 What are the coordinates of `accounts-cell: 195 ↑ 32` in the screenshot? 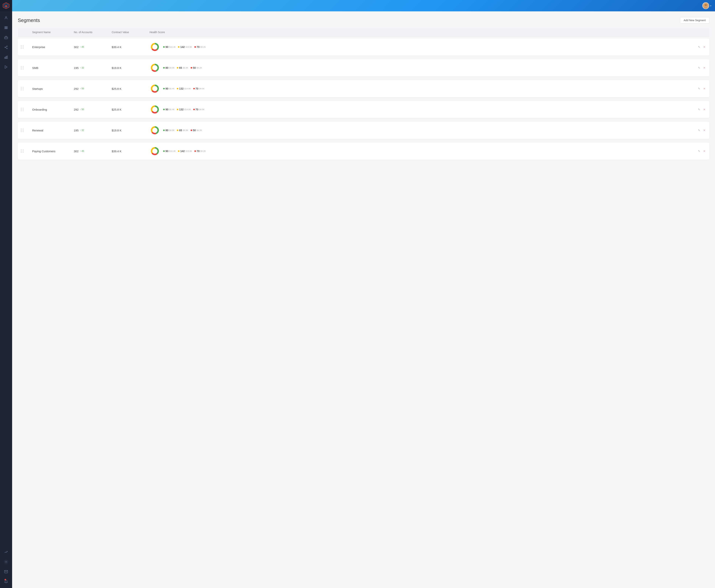 It's located at (93, 130).